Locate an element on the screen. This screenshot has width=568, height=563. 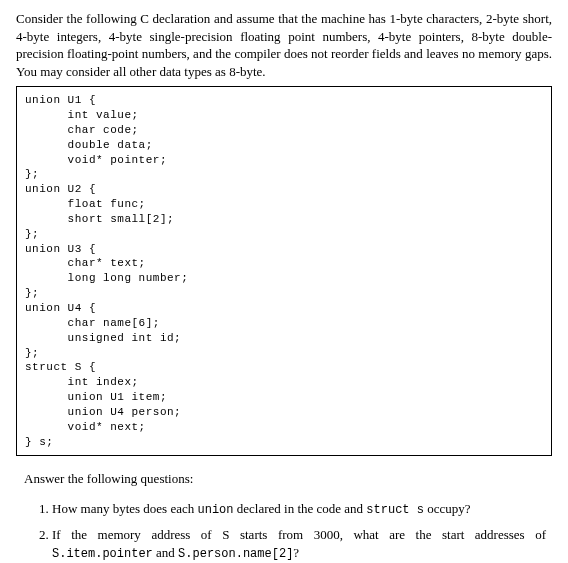
intro-paragraph: Consider the following C declaration and… is located at coordinates (284, 45).